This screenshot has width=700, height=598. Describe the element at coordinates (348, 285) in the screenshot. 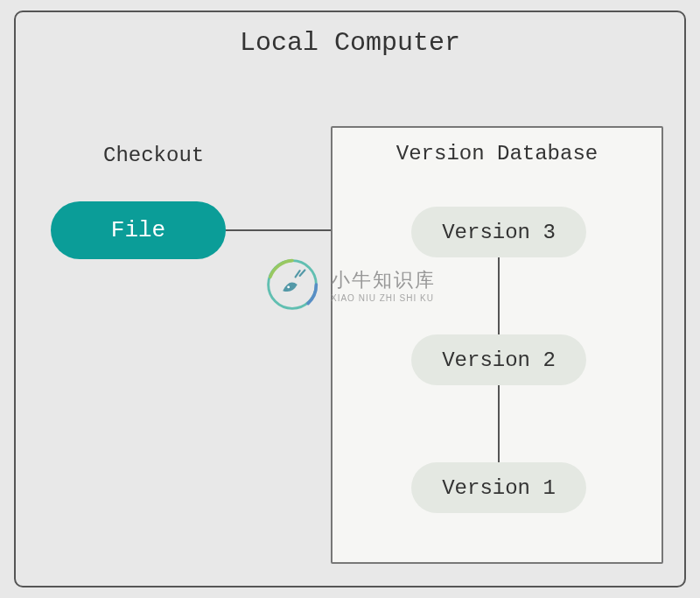

I see `watermark: 小牛知识库 XIAO NIU ZHI SHI KU` at that location.